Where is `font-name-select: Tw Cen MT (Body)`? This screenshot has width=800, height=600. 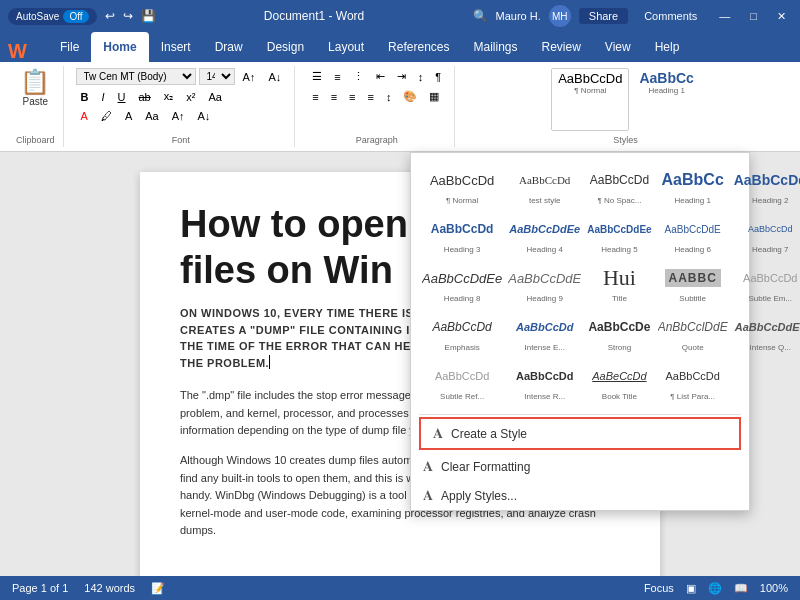
font-name-select: Tw Cen MT (Body) is located at coordinates (136, 76).